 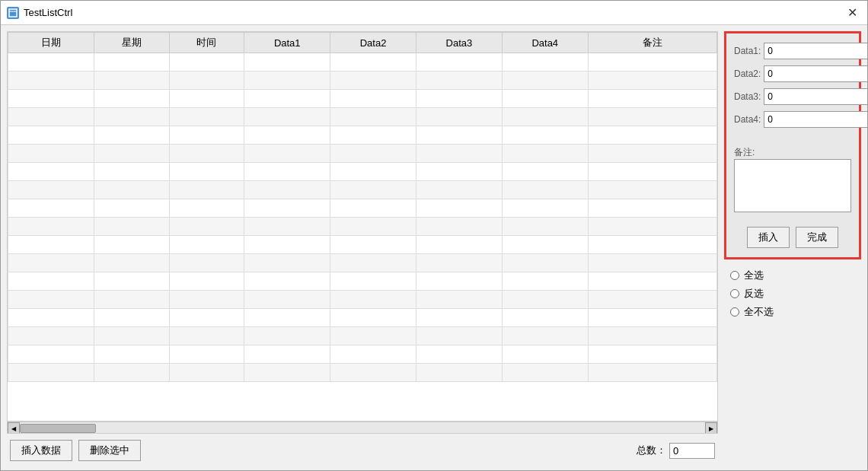 What do you see at coordinates (793, 294) in the screenshot?
I see `radio-panel: 全选 反选 全不选` at bounding box center [793, 294].